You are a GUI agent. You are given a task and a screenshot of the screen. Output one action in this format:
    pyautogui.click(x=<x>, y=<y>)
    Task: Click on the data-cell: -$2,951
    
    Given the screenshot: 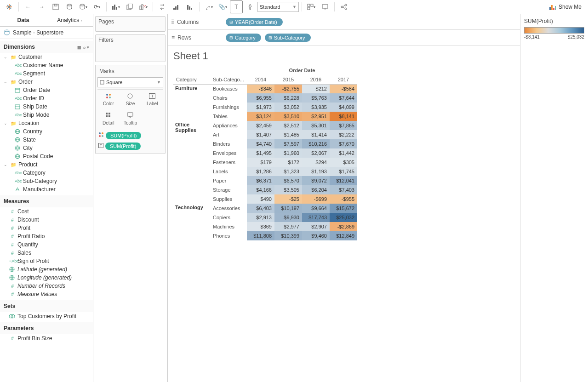 What is the action you would take?
    pyautogui.click(x=316, y=116)
    